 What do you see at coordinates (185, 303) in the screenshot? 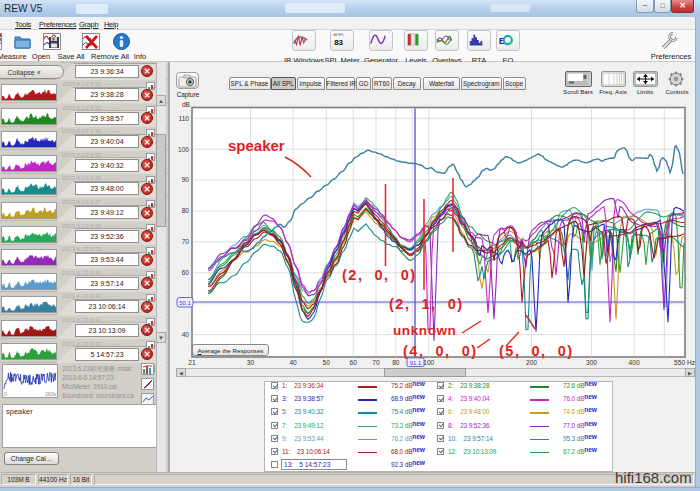
I see `svg-text: 50.1` at bounding box center [185, 303].